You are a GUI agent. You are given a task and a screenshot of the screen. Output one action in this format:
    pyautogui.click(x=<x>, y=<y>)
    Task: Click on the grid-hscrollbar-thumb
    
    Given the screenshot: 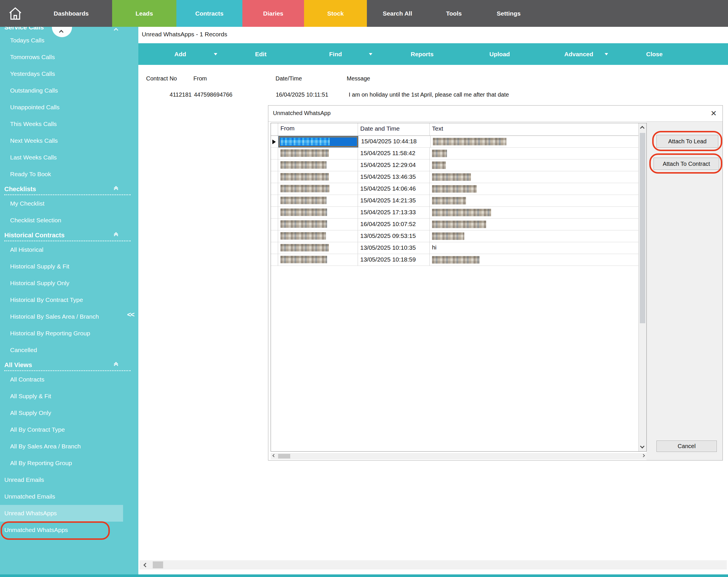 What is the action you would take?
    pyautogui.click(x=284, y=456)
    